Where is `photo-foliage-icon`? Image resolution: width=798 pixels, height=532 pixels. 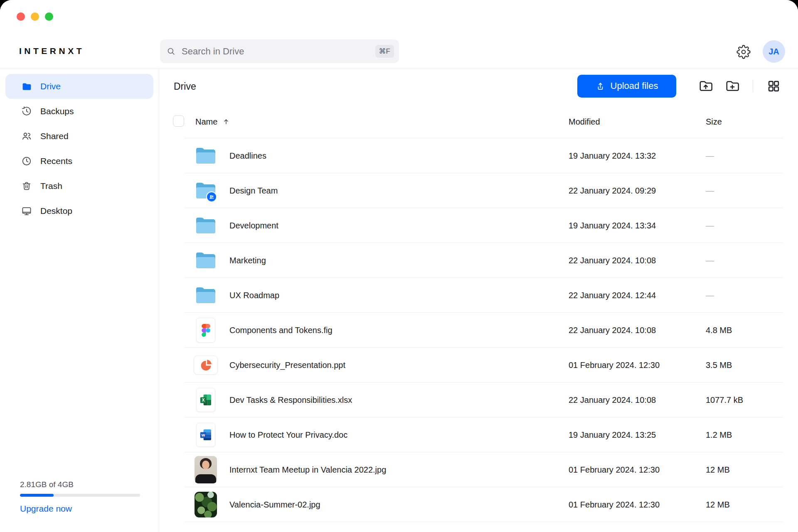 photo-foliage-icon is located at coordinates (206, 505).